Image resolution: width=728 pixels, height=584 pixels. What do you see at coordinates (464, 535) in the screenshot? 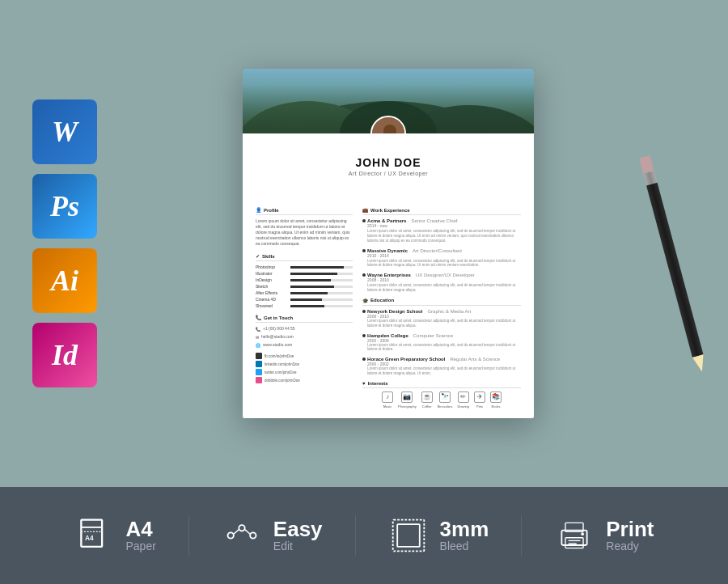
I see `bleed-text: 3mm Bleed` at bounding box center [464, 535].